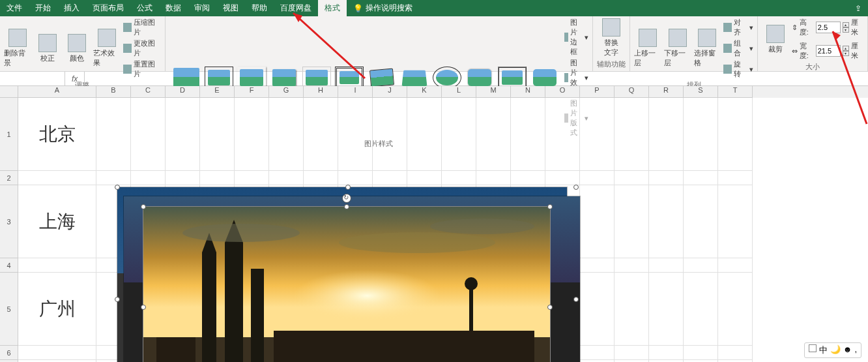  I want to click on col-header-M: M, so click(494, 92).